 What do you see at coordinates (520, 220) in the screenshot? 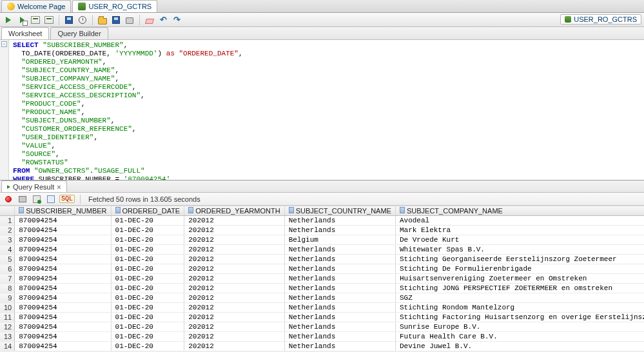
I see `cell: Avodeal` at bounding box center [520, 220].